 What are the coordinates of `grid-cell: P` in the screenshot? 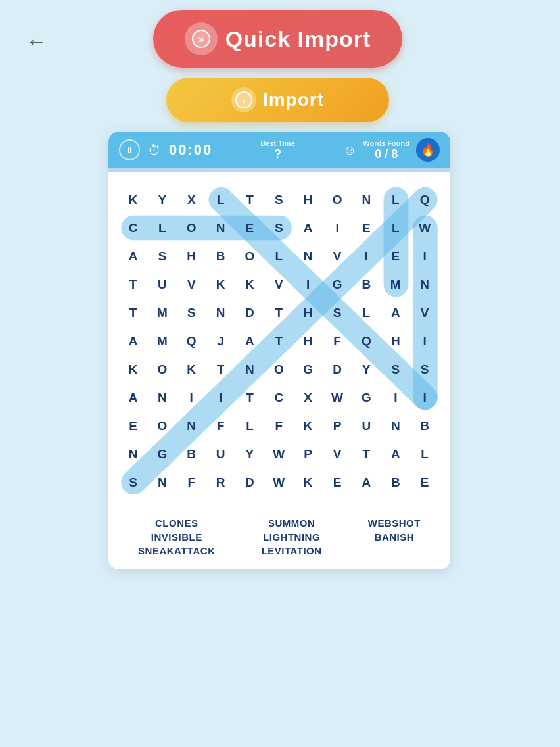 It's located at (308, 454).